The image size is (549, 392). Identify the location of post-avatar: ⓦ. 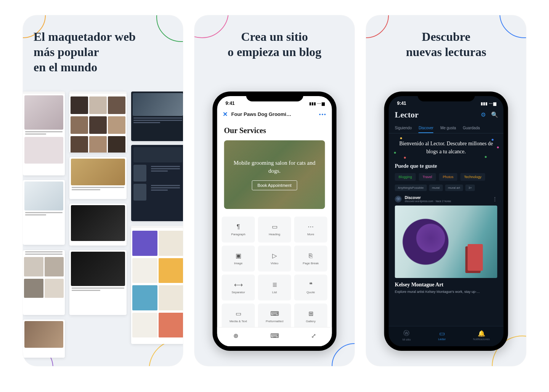
(398, 199).